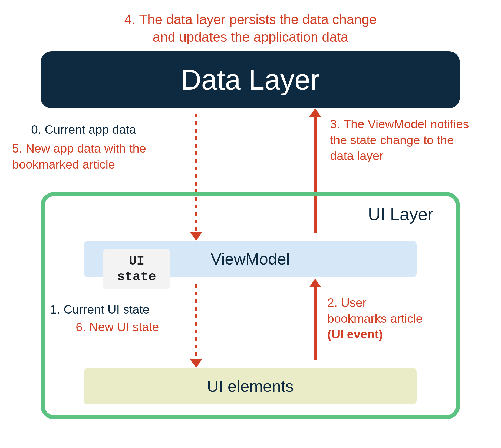 The width and height of the screenshot is (501, 448). Describe the element at coordinates (375, 311) in the screenshot. I see `step-2-text: 2. User bookmarks article` at that location.